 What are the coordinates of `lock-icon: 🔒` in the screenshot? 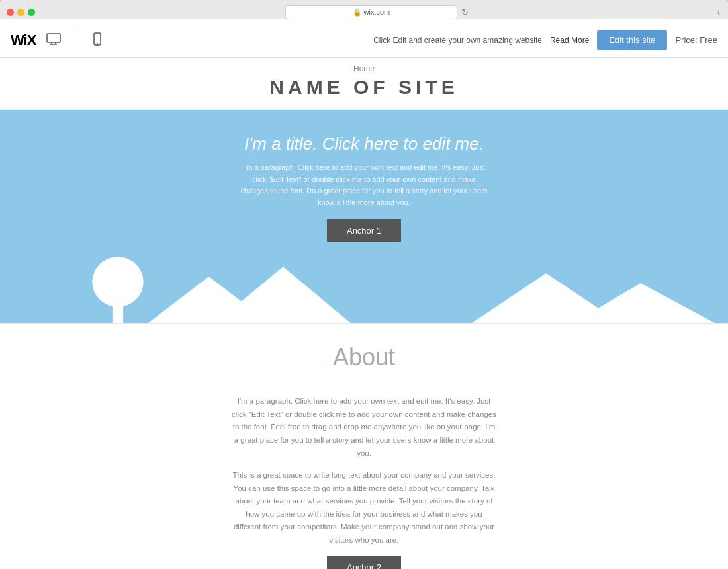 It's located at (357, 12).